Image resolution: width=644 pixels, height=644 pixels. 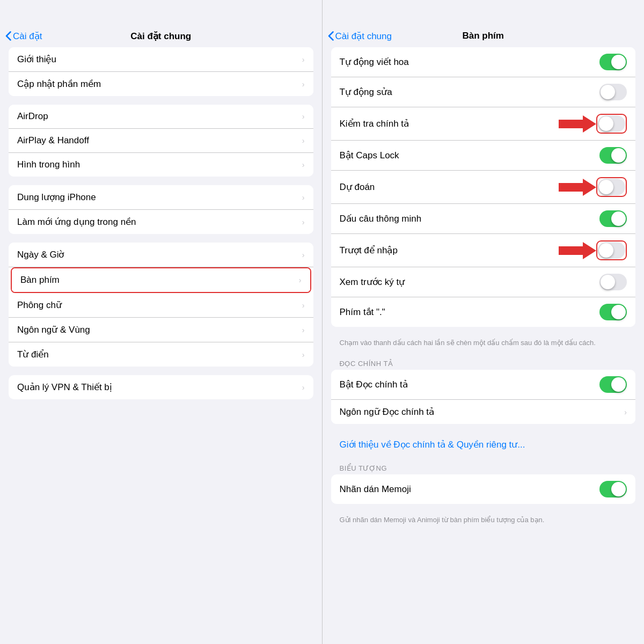 I want to click on right-row-tu-dong-viet-hoa: Tự động viết hoa, so click(x=484, y=62).